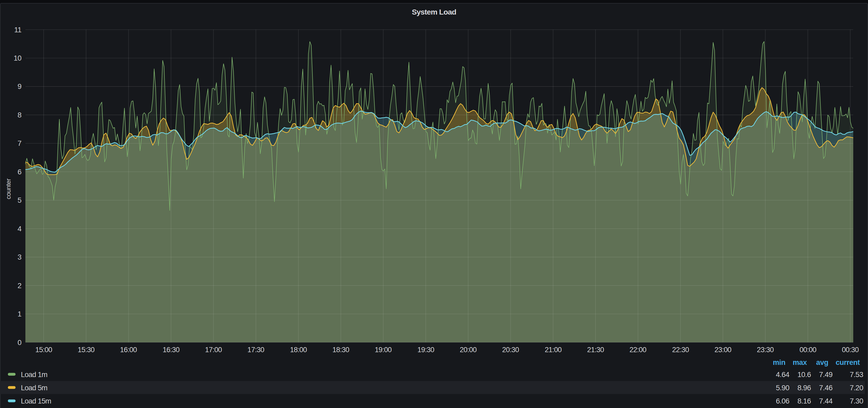  I want to click on svg-text: 15:00, so click(44, 350).